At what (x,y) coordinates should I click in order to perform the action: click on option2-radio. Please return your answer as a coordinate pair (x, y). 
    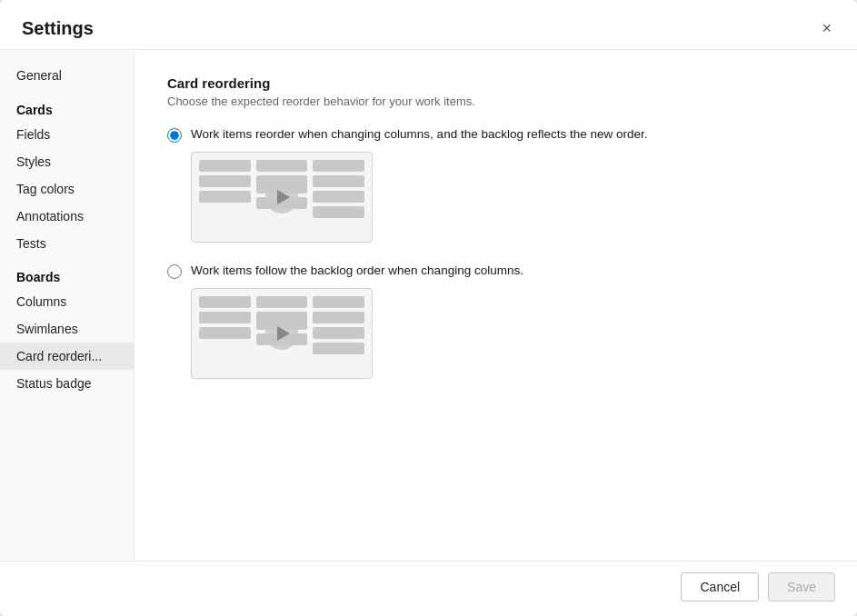
    Looking at the image, I should click on (174, 272).